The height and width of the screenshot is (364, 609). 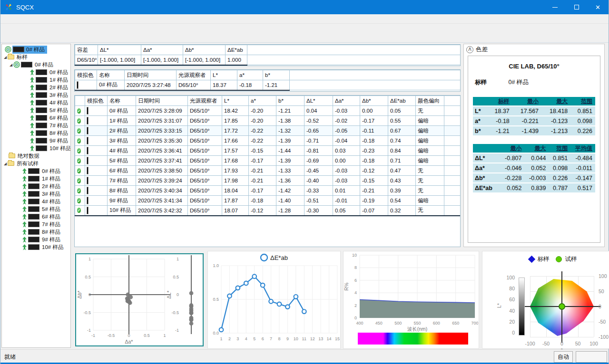 What do you see at coordinates (17, 65) in the screenshot?
I see `standard-target-icon` at bounding box center [17, 65].